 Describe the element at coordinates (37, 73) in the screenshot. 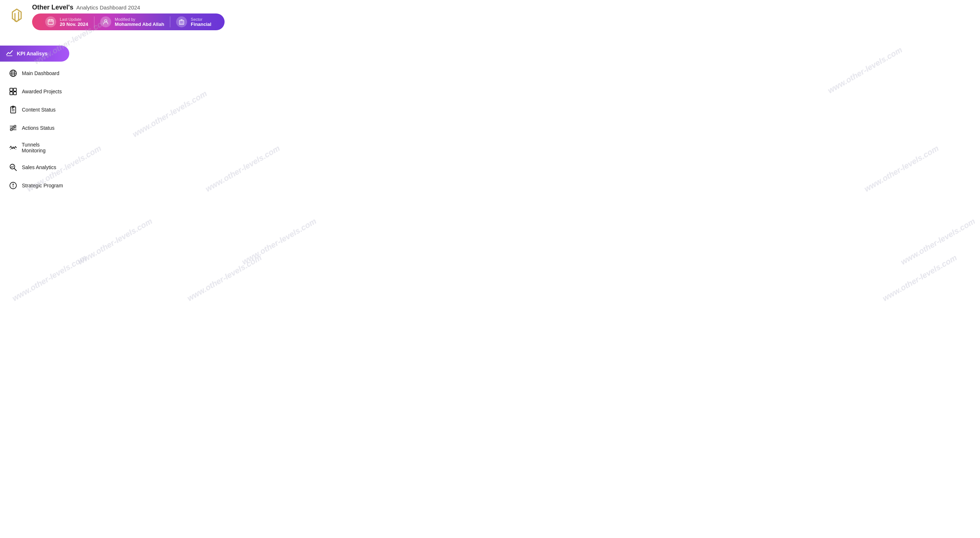

I see `sidebar-item-main-dashboard: Main Dashboard` at that location.